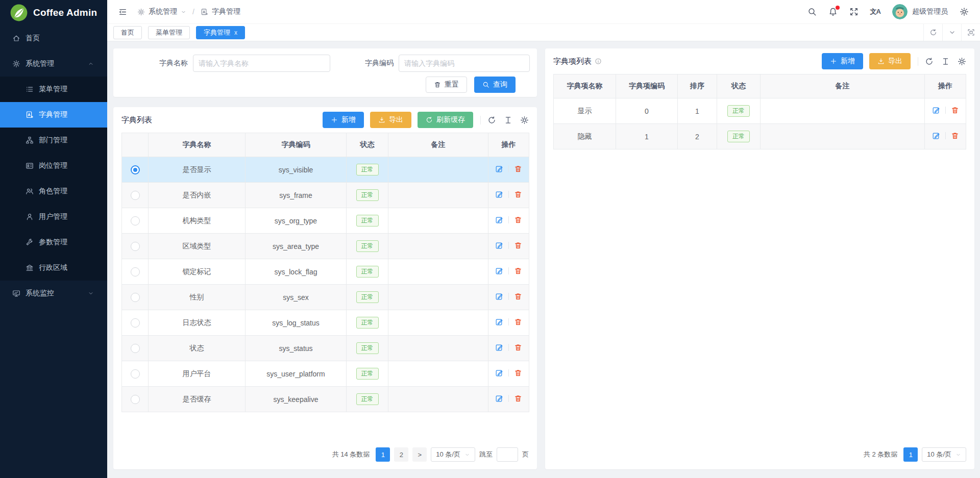 Image resolution: width=980 pixels, height=478 pixels. I want to click on app-logo: Coffee Admin, so click(54, 13).